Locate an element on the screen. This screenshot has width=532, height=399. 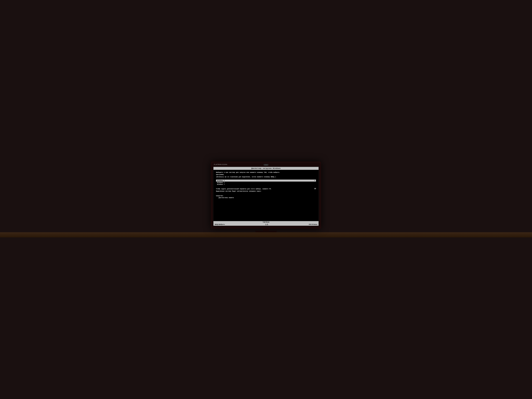
tools-item-memory: Диагностика памяти is located at coordinates (266, 198).